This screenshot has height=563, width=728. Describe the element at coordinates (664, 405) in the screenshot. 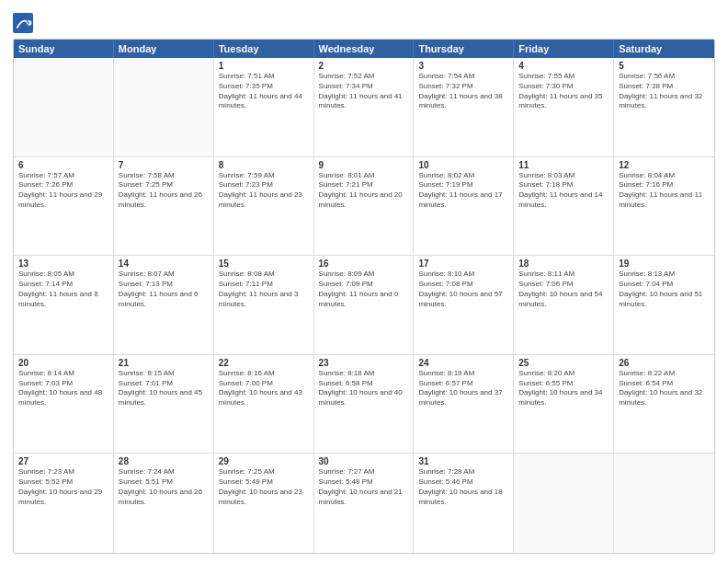

I see `calendar-cell: 26Sunrise: 8:22 AM Sunset: 6:54 PM Dayli…` at that location.